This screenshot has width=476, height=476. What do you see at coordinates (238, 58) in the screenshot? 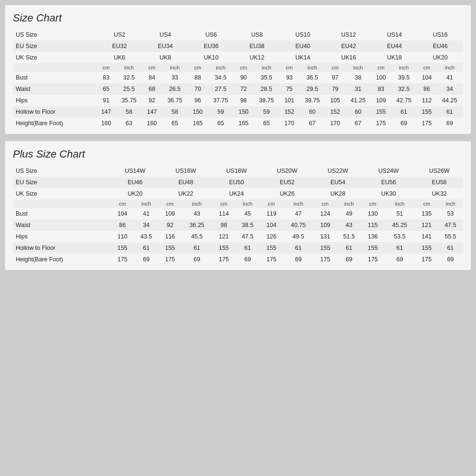
I see `uk-size-row: UK Size UK6 UK8 UK10 UK12 UK14 UK16 UK18…` at bounding box center [238, 58].